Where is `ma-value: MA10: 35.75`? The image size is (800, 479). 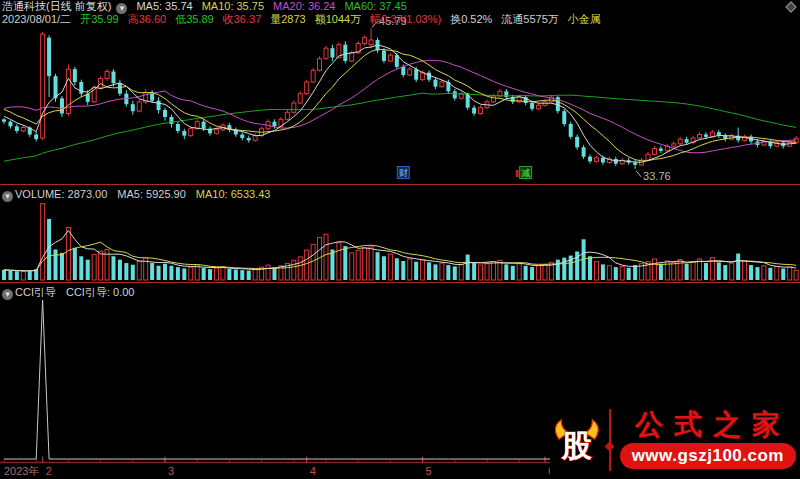 ma-value: MA10: 35.75 is located at coordinates (233, 6).